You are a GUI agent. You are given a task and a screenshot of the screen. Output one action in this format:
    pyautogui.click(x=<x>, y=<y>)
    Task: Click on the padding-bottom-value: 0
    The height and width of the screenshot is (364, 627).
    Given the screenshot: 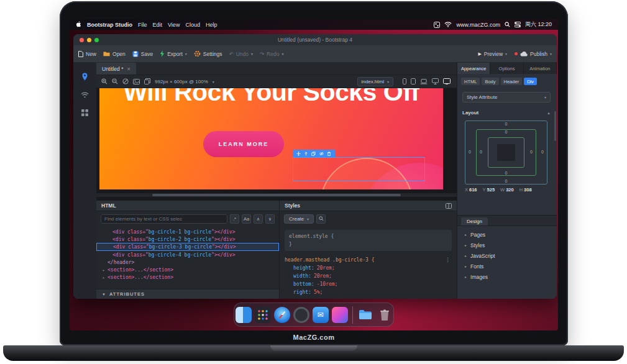 What is the action you would take?
    pyautogui.click(x=506, y=173)
    